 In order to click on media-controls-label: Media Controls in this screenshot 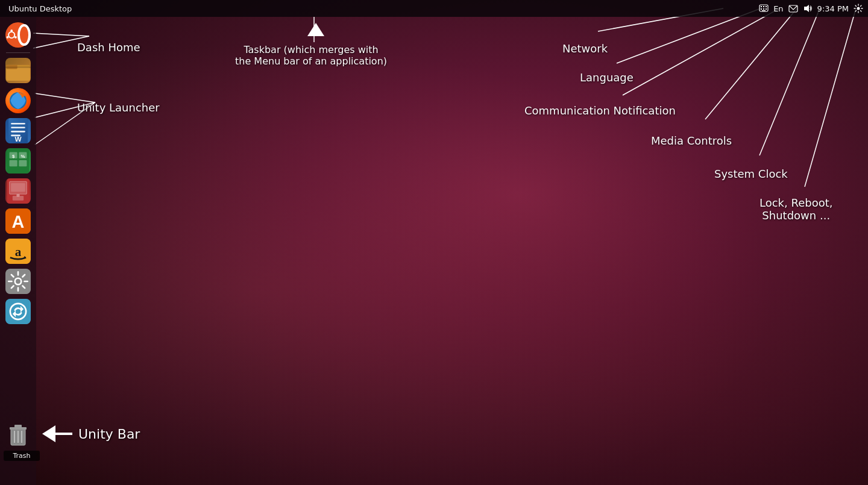, I will do `click(691, 141)`.